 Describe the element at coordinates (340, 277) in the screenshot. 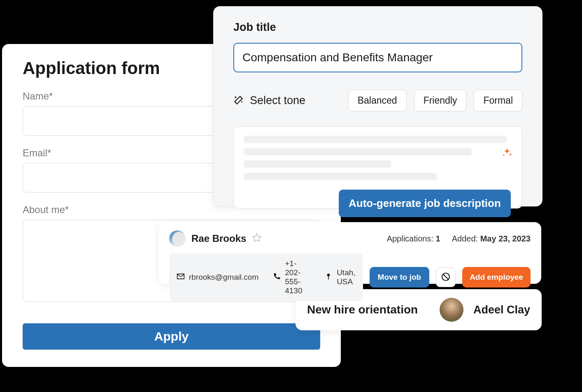

I see `candidate-location: Utah, USA` at that location.